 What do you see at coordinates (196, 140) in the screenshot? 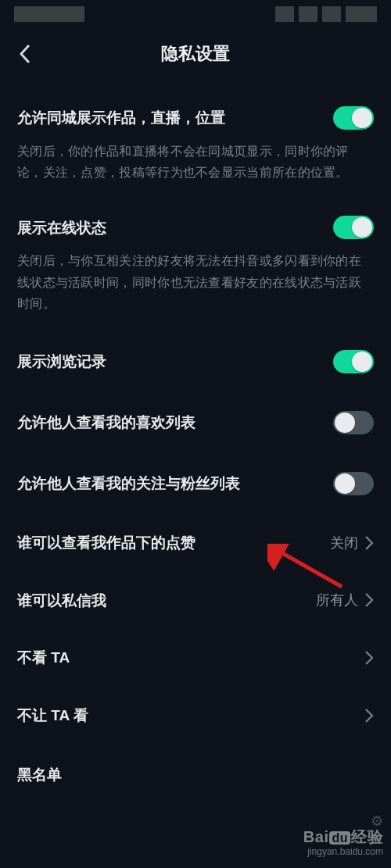
I see `setting-local-display: 允许同城展示作品，直播，位置 关闭后，你的作品和直播将不会在同城页显示，同时你的…` at bounding box center [196, 140].